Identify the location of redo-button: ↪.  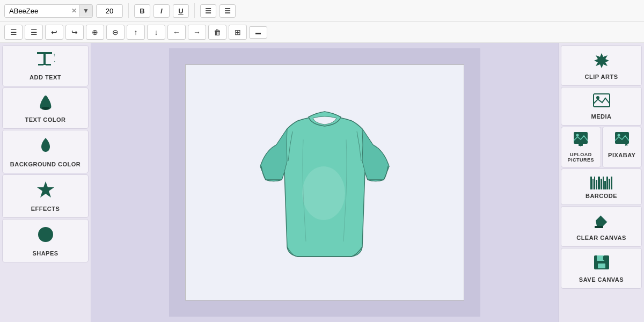
(75, 32).